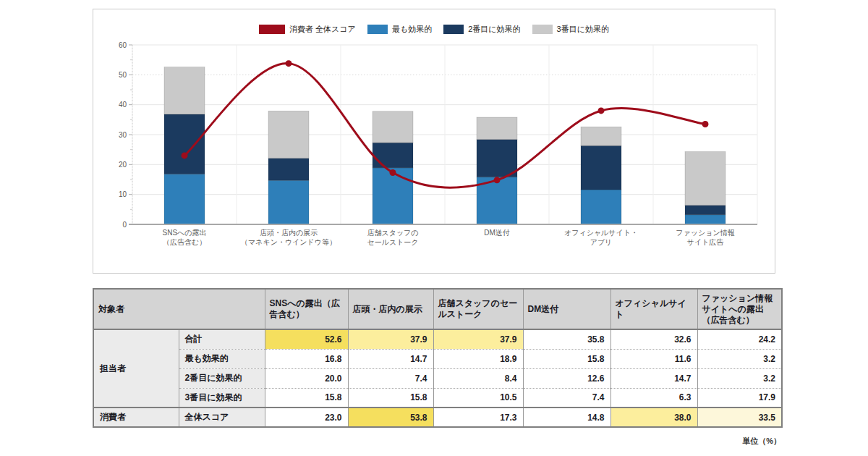 This screenshot has height=456, width=868. What do you see at coordinates (399, 29) in the screenshot?
I see `legend-item: 最も効果的` at bounding box center [399, 29].